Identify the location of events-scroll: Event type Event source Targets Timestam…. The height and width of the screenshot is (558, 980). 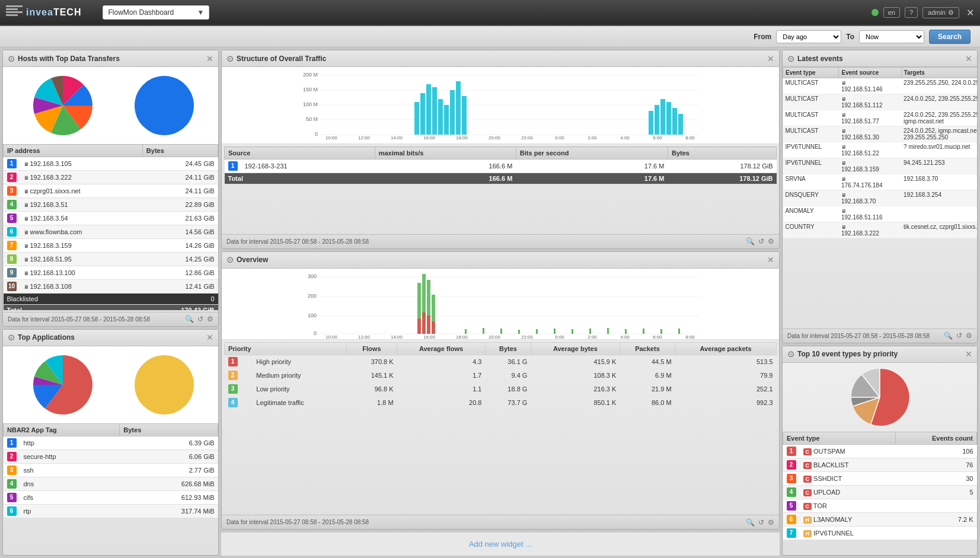
(880, 198).